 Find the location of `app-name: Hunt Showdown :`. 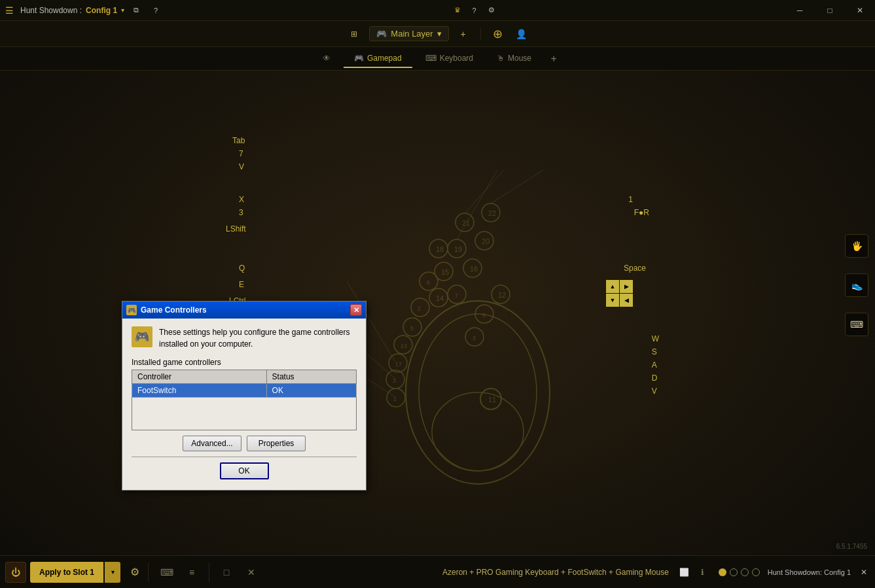

app-name: Hunt Showdown : is located at coordinates (51, 10).